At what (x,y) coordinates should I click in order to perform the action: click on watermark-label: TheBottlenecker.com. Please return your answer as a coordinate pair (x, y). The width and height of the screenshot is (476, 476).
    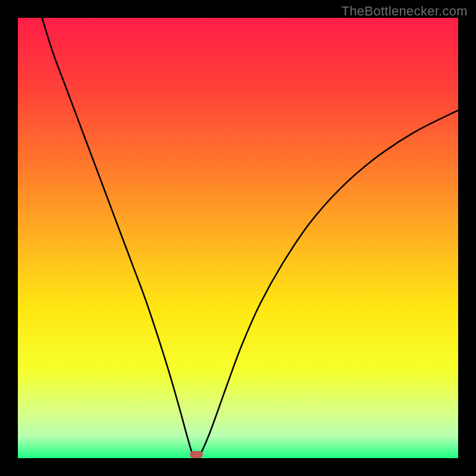
    Looking at the image, I should click on (405, 11).